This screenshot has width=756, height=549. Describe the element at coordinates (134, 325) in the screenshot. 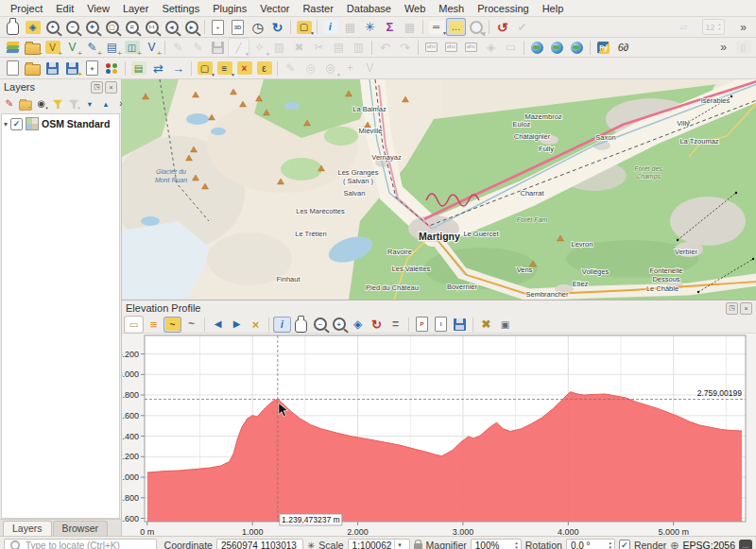

I see `subsections-icon: ▭` at that location.